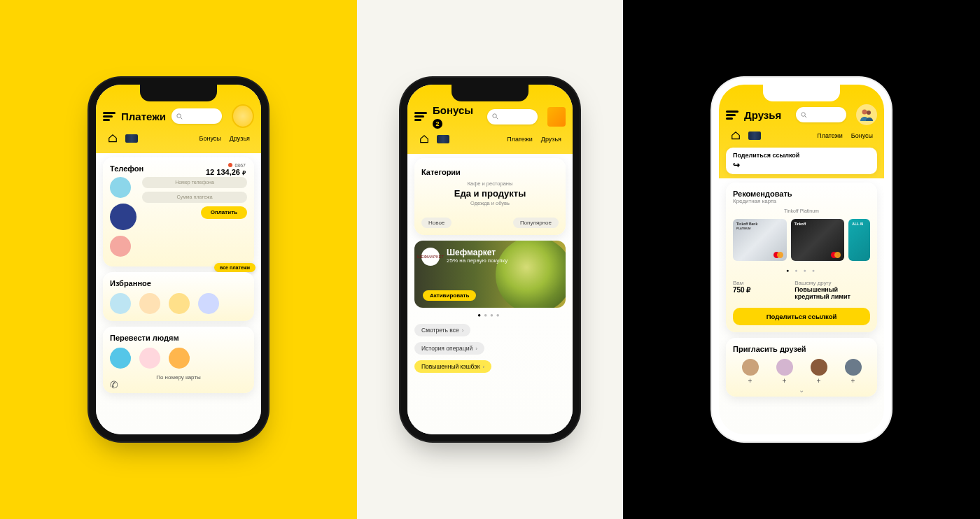 The height and width of the screenshot is (519, 980). I want to click on cashback-link: Повышенный кэшбэк›, so click(453, 367).